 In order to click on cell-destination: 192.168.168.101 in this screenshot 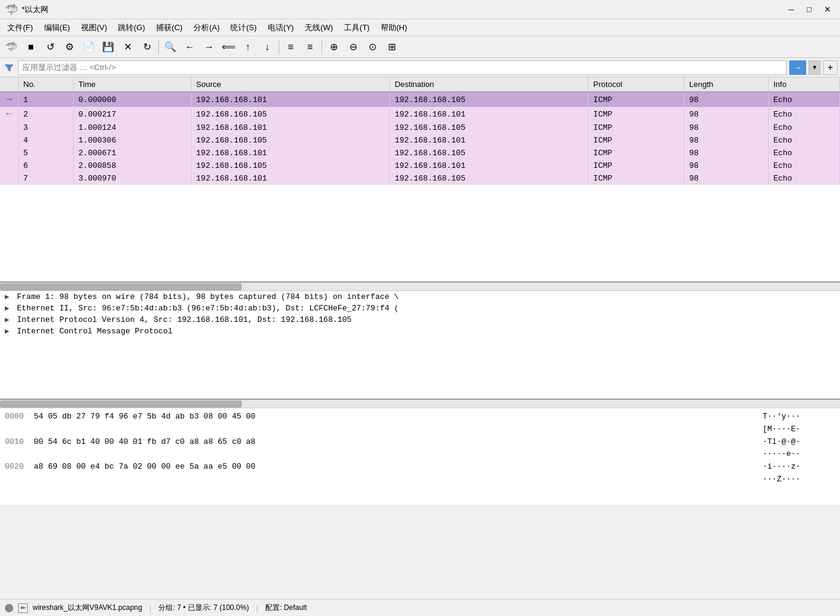, I will do `click(489, 114)`.